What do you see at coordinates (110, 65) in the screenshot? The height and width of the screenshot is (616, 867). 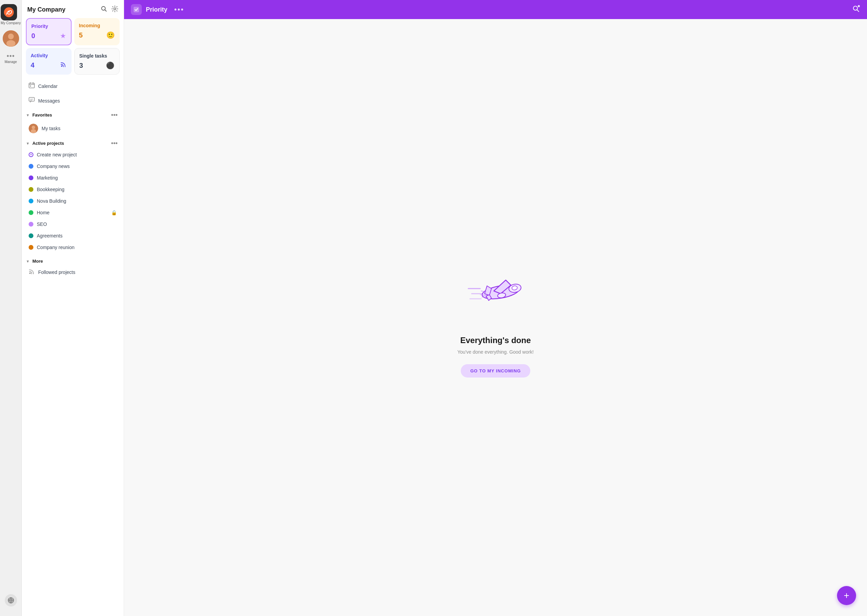 I see `single-tasks-icon: ⚫` at bounding box center [110, 65].